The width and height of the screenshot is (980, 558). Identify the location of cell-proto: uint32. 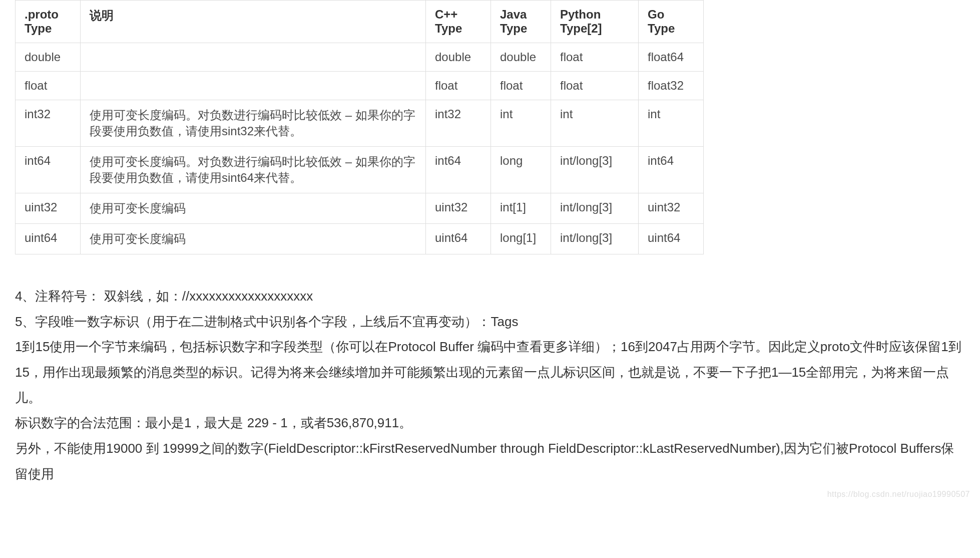
(48, 208).